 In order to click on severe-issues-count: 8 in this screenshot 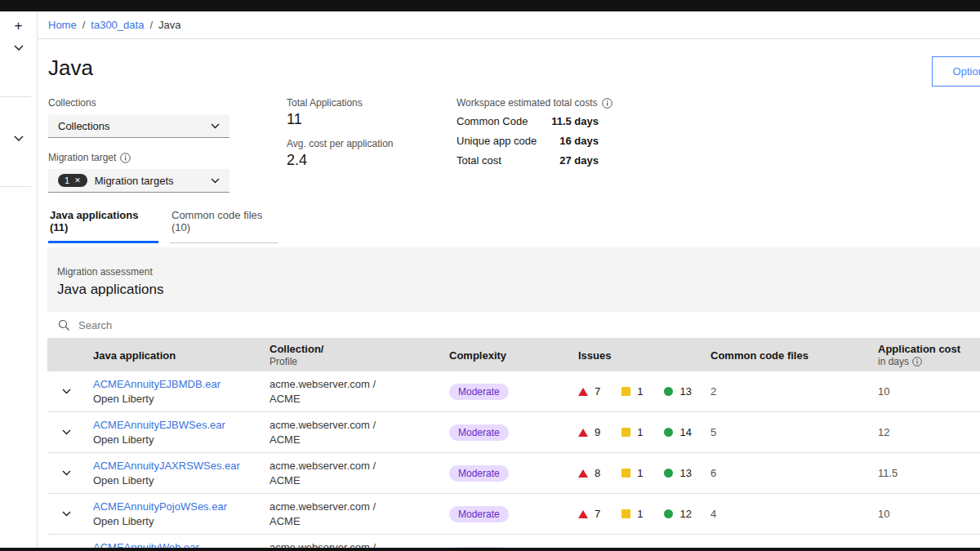, I will do `click(598, 473)`.